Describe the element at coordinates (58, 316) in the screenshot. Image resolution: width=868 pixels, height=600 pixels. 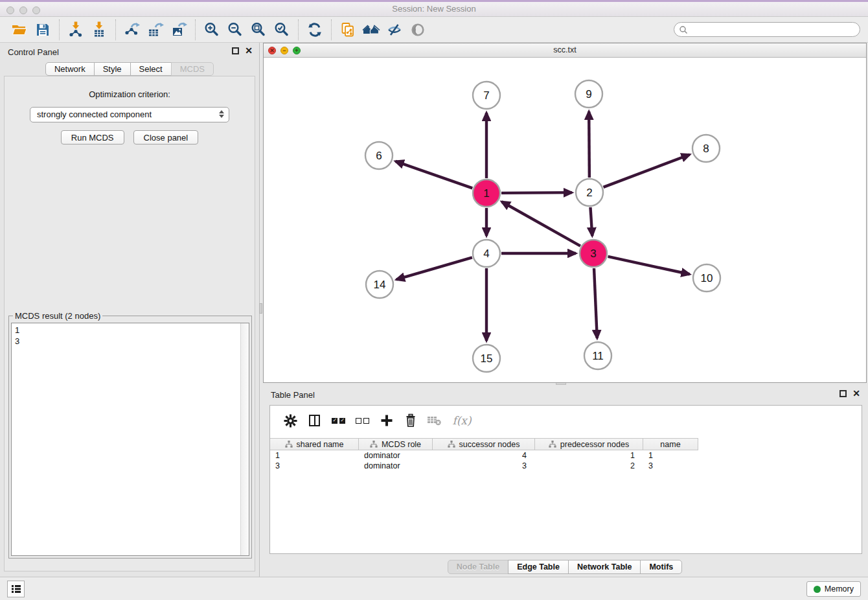
I see `mcds-result-title: MCDS result (2 nodes)` at that location.